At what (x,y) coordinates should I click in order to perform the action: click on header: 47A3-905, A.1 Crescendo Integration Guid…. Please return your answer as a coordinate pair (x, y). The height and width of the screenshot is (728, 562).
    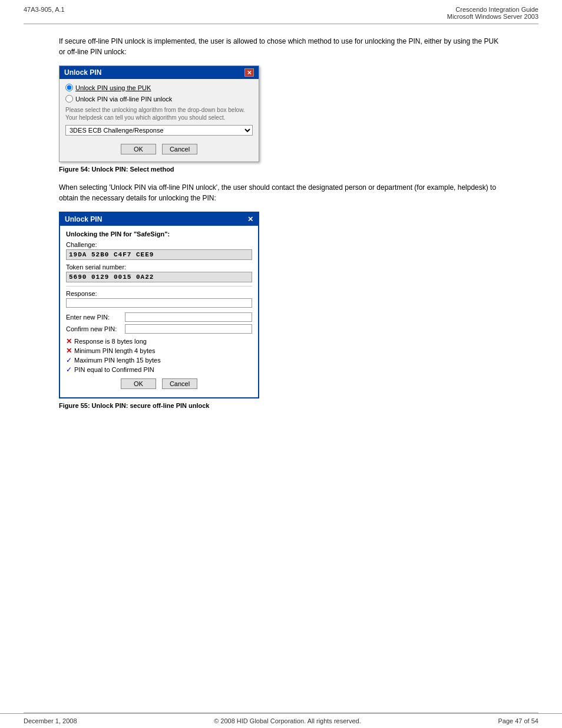
    Looking at the image, I should click on (281, 12).